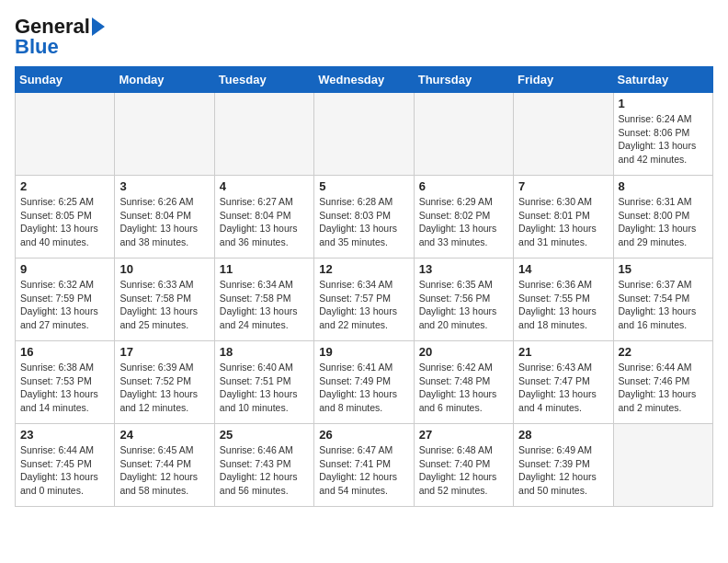  What do you see at coordinates (364, 300) in the screenshot?
I see `calendar-cell: 12Sunrise: 6:34 AM Sunset: 7:57 PM Dayli…` at bounding box center [364, 300].